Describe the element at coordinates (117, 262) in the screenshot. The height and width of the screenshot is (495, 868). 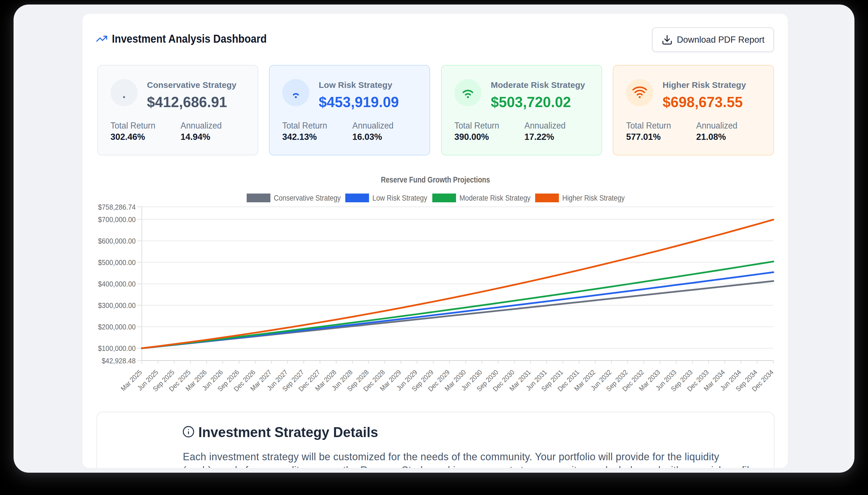
I see `svg-text: $500,000.00` at that location.